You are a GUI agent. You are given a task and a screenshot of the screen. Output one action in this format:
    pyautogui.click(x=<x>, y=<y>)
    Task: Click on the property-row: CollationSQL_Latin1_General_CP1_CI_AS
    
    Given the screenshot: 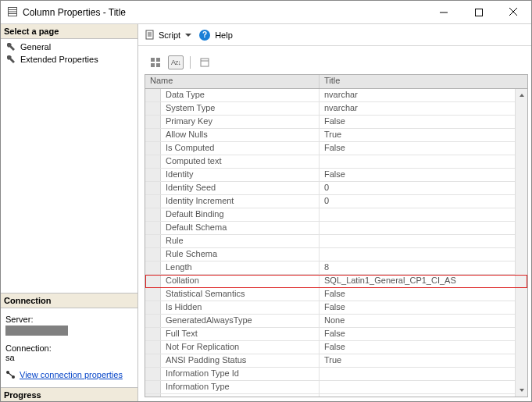 What is the action you would take?
    pyautogui.click(x=336, y=281)
    